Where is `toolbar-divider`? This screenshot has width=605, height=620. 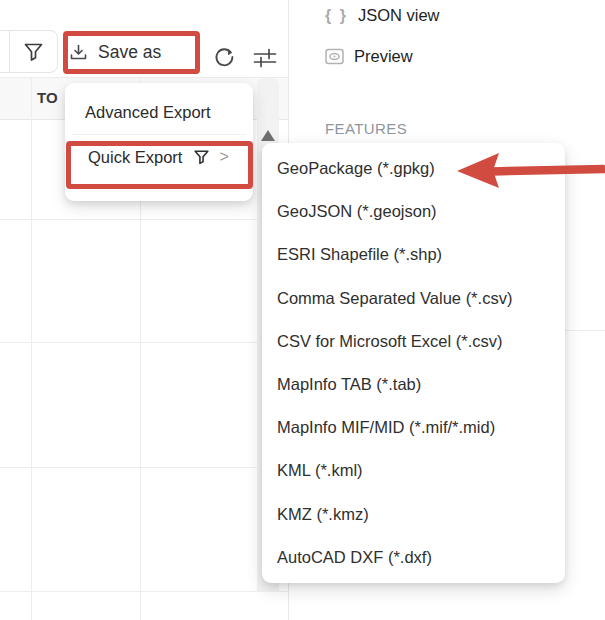 toolbar-divider is located at coordinates (144, 78).